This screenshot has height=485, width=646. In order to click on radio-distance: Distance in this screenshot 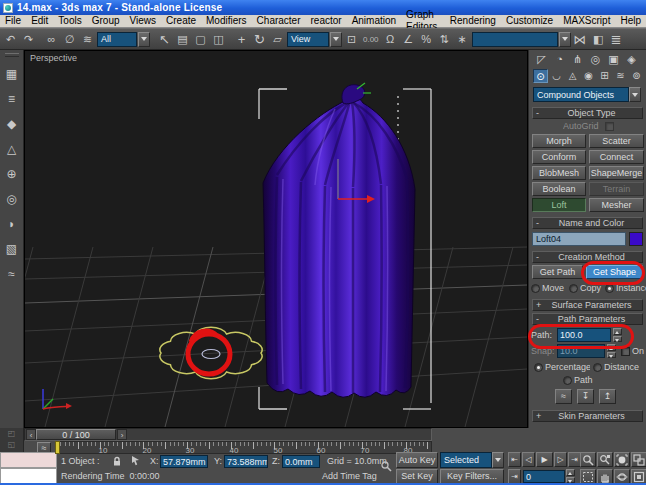, I will do `click(619, 367)`.